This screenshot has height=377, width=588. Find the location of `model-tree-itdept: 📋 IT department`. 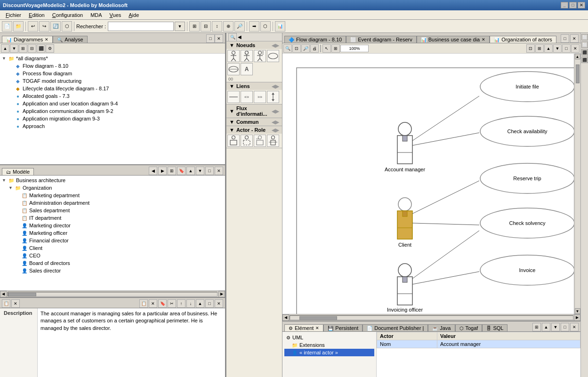

model-tree-itdept: 📋 IT department is located at coordinates (113, 218).